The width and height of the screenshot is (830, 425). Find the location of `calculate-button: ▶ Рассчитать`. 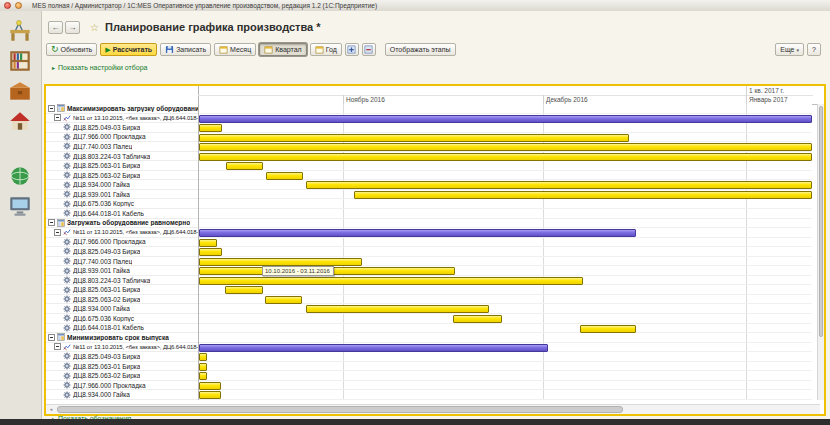

calculate-button: ▶ Рассчитать is located at coordinates (128, 50).